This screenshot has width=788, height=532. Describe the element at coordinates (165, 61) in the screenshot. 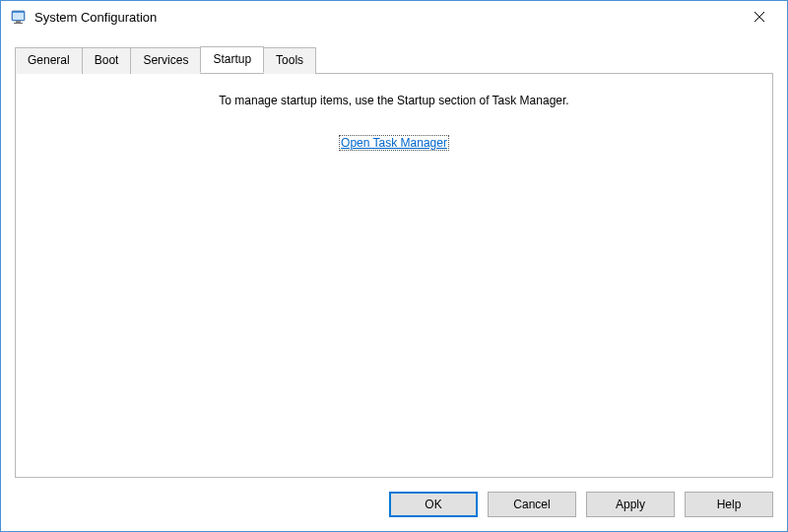

I see `tab-services: Services` at that location.